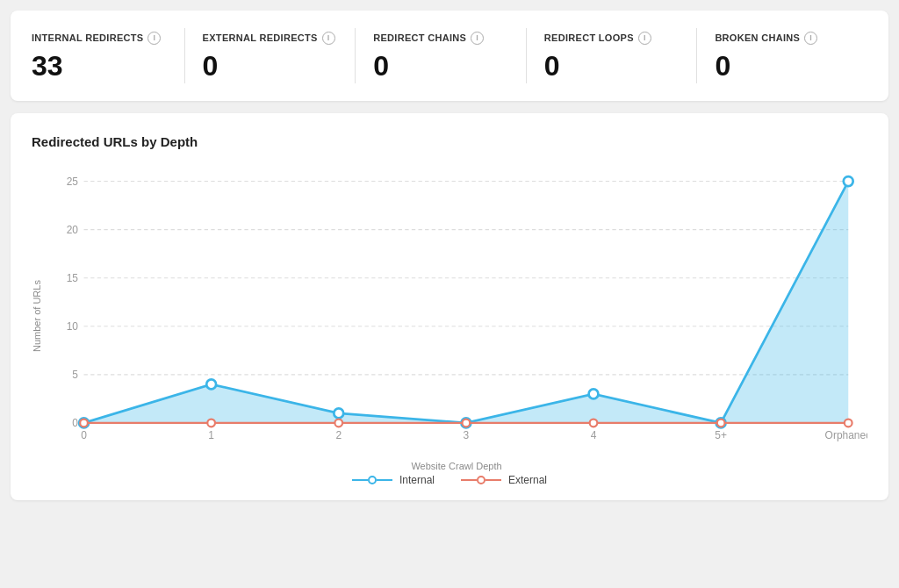  Describe the element at coordinates (612, 66) in the screenshot. I see `stat-value-redirect-loops: 0` at that location.